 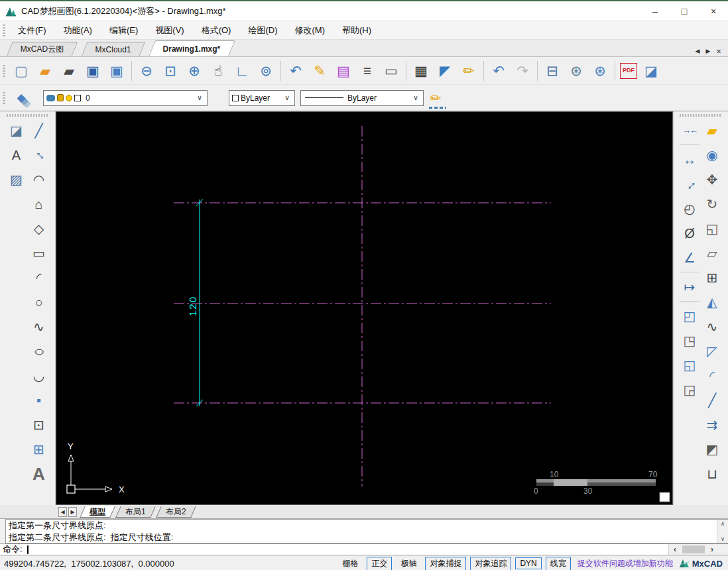 What do you see at coordinates (421, 71) in the screenshot?
I see `layer-manager-icon: ▦` at bounding box center [421, 71].